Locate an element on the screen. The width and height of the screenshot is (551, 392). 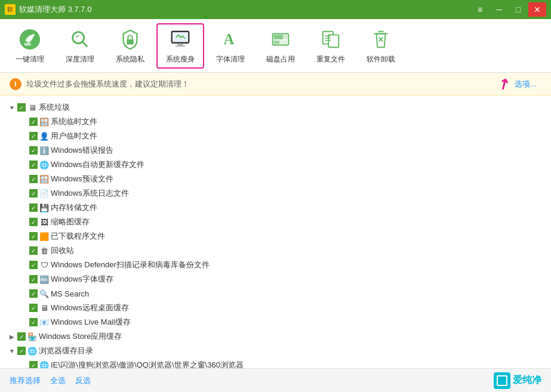
checkbox-downloaded-prog is located at coordinates (33, 236).